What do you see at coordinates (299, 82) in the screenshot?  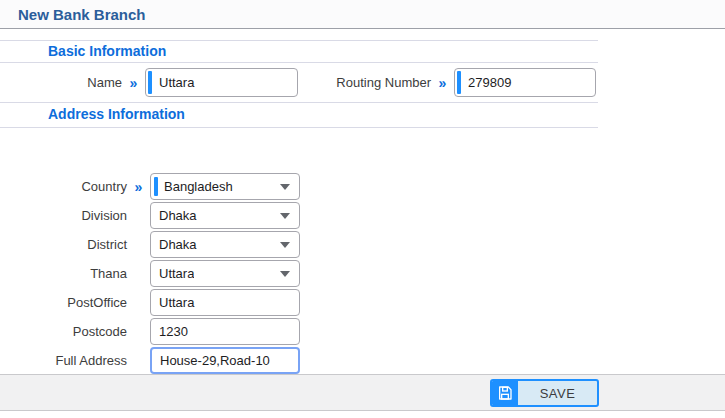 I see `basic-information-row: Name » Routing Number »` at bounding box center [299, 82].